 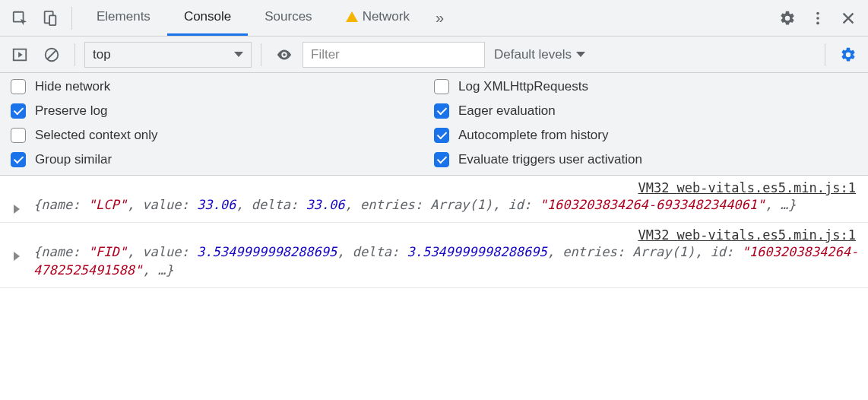 I want to click on device-toolbar-icon, so click(x=50, y=18).